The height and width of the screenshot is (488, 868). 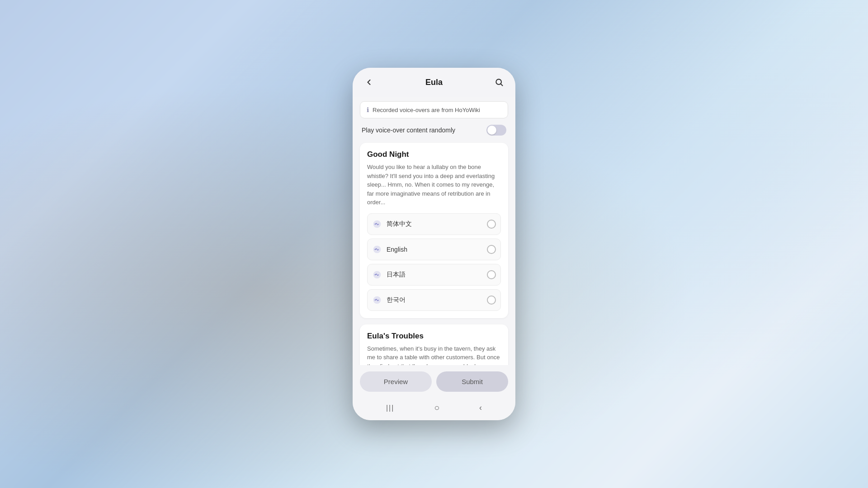 What do you see at coordinates (368, 110) in the screenshot?
I see `info-icon: ℹ` at bounding box center [368, 110].